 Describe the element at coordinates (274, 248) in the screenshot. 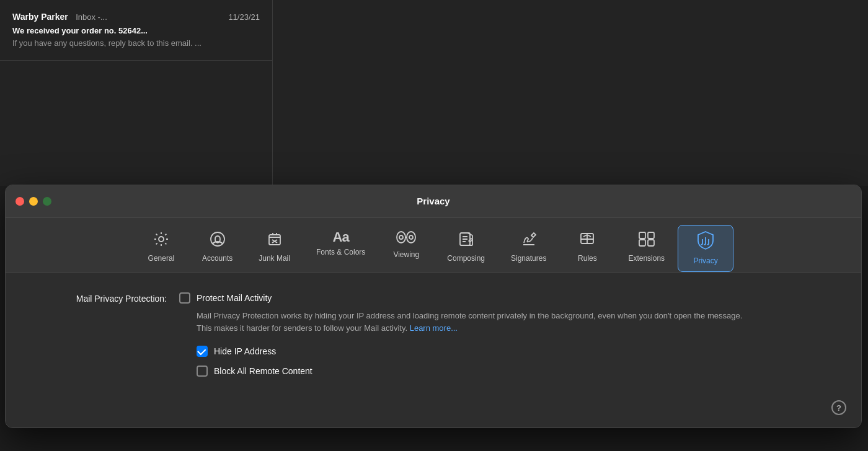

I see `tab-junk: Junk Mail` at that location.